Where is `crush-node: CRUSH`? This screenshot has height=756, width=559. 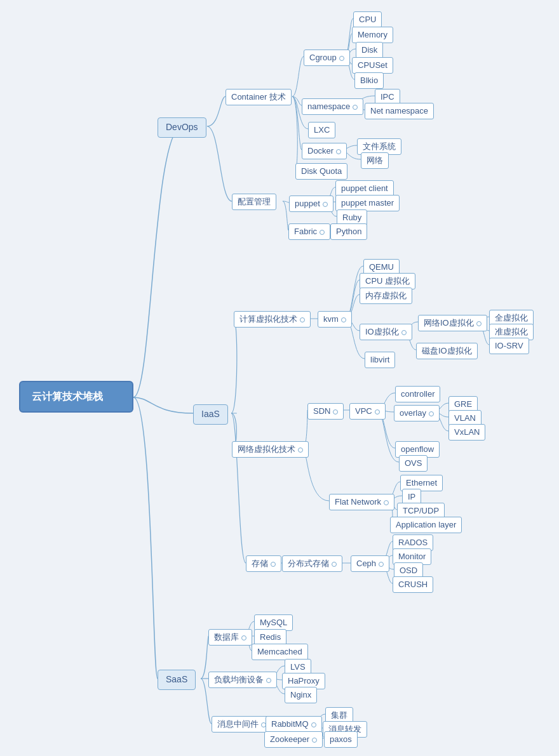
crush-node: CRUSH is located at coordinates (413, 585).